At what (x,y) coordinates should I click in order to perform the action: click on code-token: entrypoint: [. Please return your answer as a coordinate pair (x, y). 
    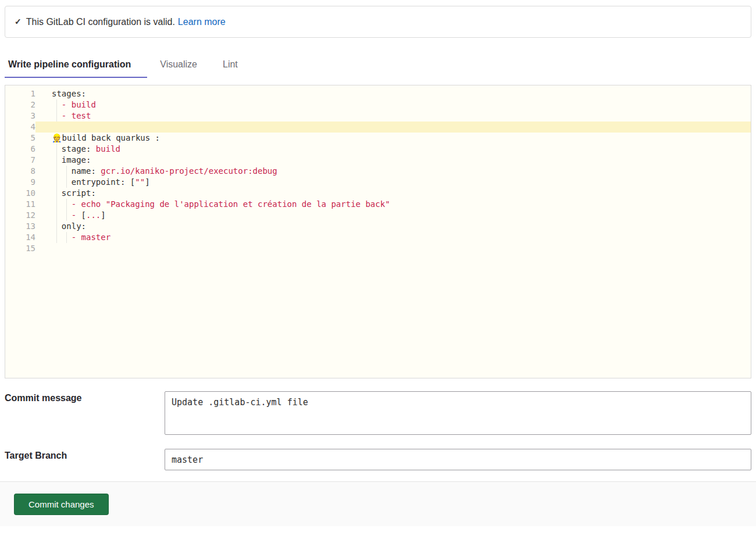
    Looking at the image, I should click on (93, 182).